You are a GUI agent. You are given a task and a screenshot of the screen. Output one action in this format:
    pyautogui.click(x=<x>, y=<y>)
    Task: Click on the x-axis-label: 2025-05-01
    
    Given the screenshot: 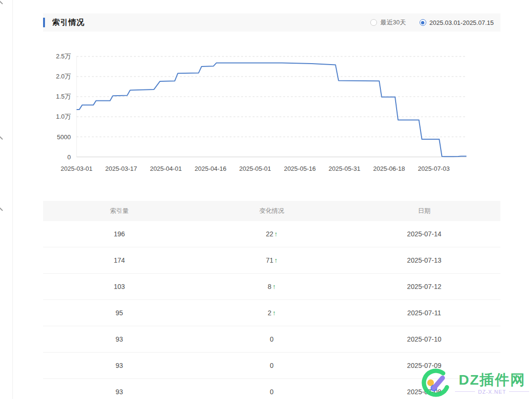 What is the action you would take?
    pyautogui.click(x=255, y=168)
    